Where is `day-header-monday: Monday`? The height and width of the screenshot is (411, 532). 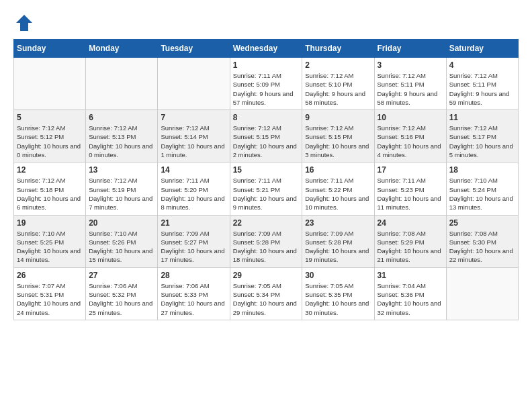
day-header-monday: Monday is located at coordinates (122, 48).